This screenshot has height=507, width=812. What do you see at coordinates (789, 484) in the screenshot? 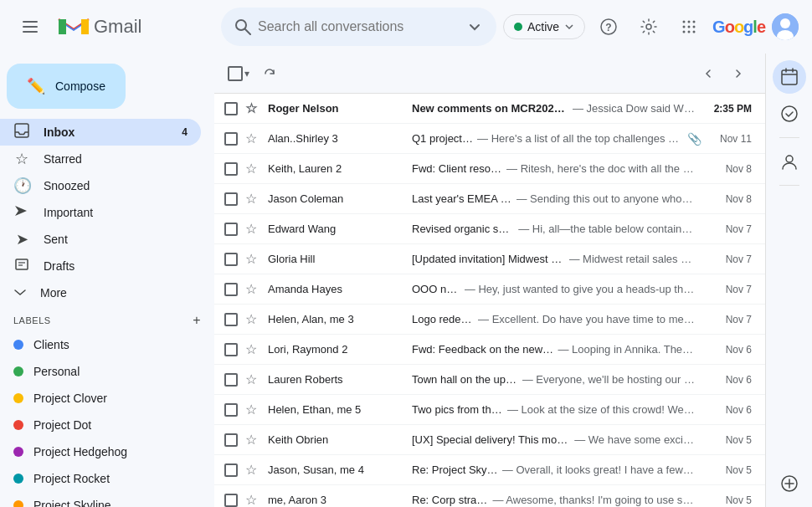
I see `add-app-button` at bounding box center [789, 484].